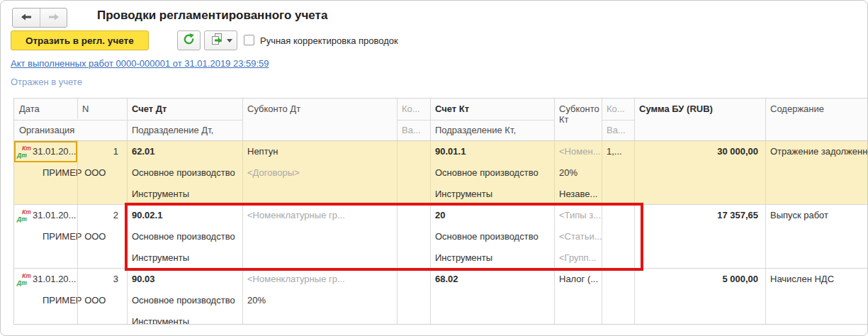 This screenshot has width=868, height=336. I want to click on dt-kt-icon: Дт Кт, so click(23, 279).